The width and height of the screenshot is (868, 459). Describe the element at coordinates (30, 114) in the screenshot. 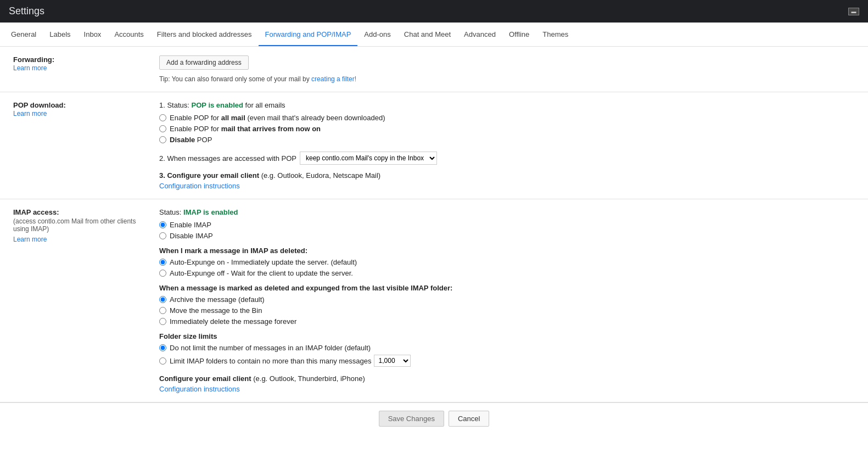

I see `pop-learn-more: Learn more` at that location.